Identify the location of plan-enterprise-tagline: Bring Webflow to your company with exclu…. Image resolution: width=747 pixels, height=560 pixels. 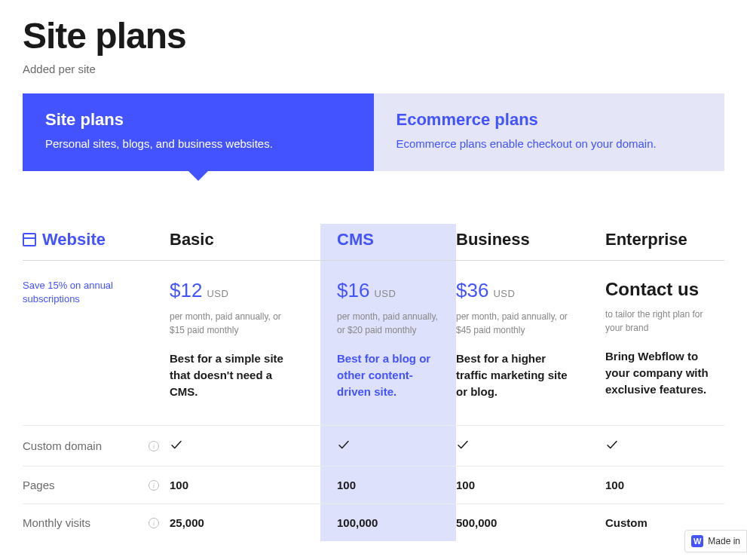
(660, 372).